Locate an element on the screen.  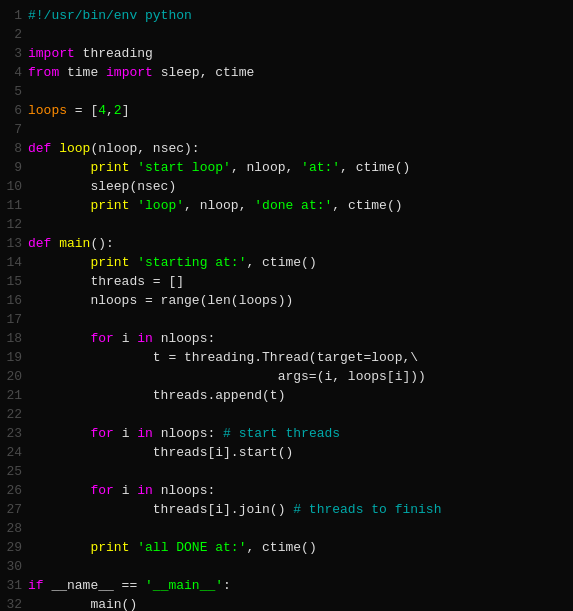
ln-3: 3 is located at coordinates (14, 54).